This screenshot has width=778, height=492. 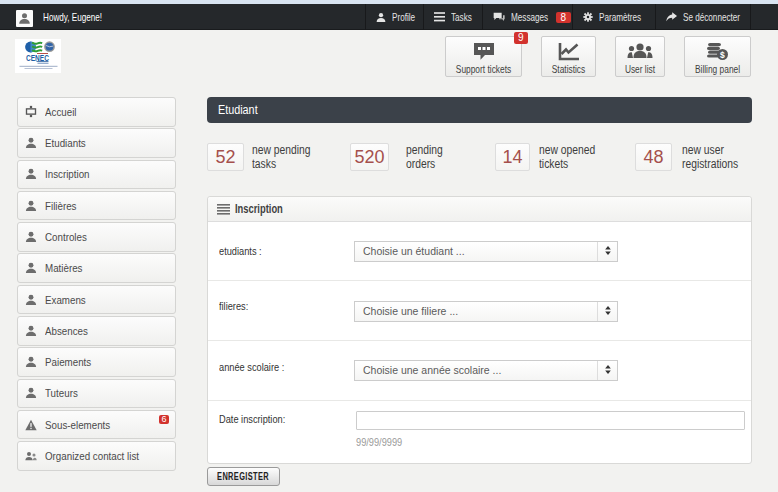 I want to click on svg-text: CENEC, so click(x=38, y=58).